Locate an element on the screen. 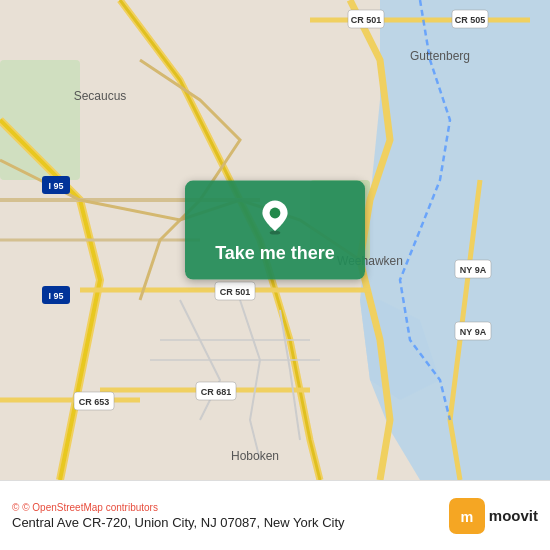 Image resolution: width=550 pixels, height=550 pixels. osm-credit: © © OpenStreetMap contributors is located at coordinates (226, 508).